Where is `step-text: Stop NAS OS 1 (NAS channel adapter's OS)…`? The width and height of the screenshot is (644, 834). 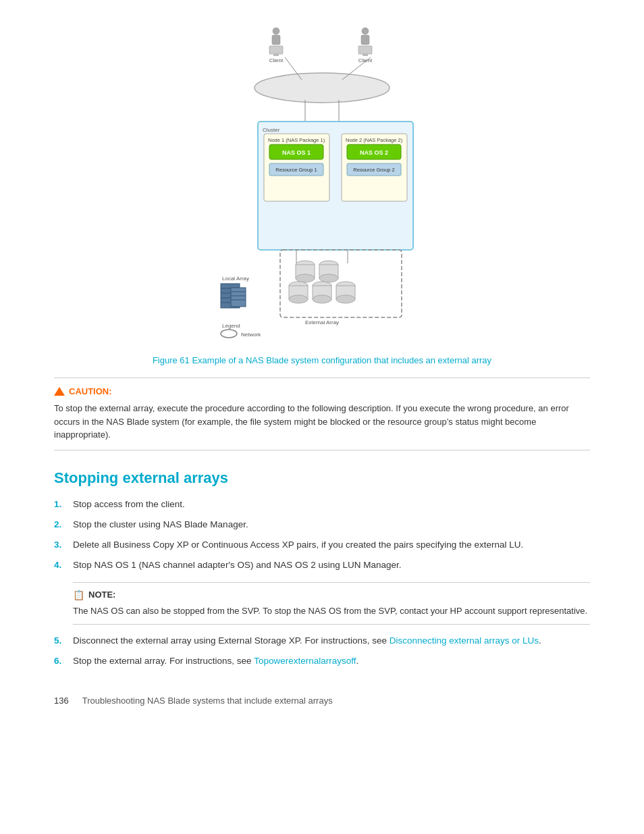
step-text: Stop NAS OS 1 (NAS channel adapter's OS)… is located at coordinates (238, 565).